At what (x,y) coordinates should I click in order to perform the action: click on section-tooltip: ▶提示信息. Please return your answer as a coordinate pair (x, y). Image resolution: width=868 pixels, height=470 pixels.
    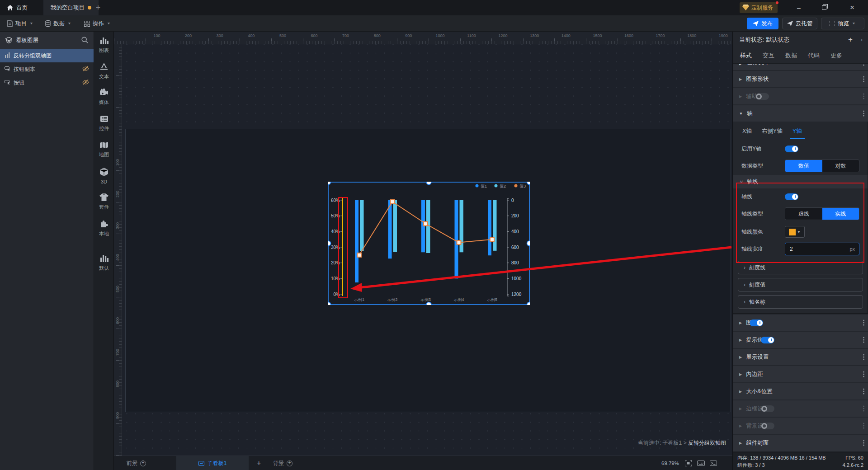
    Looking at the image, I should click on (800, 340).